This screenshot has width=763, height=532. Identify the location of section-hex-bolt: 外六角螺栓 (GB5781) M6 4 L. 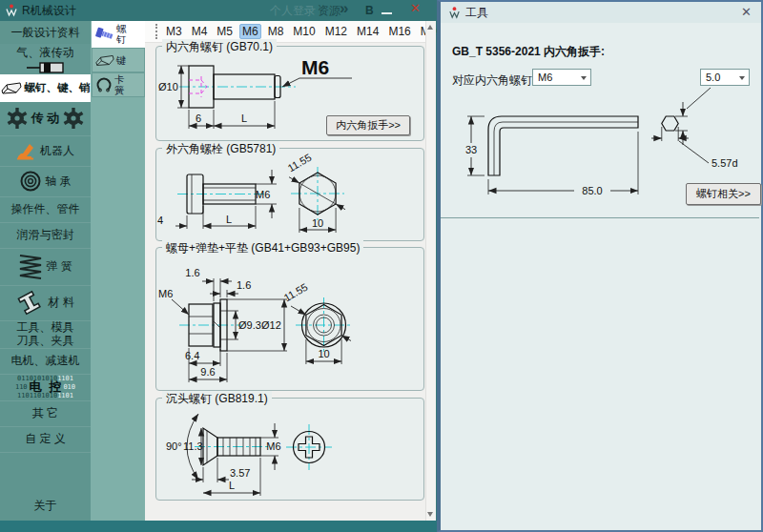
(290, 194).